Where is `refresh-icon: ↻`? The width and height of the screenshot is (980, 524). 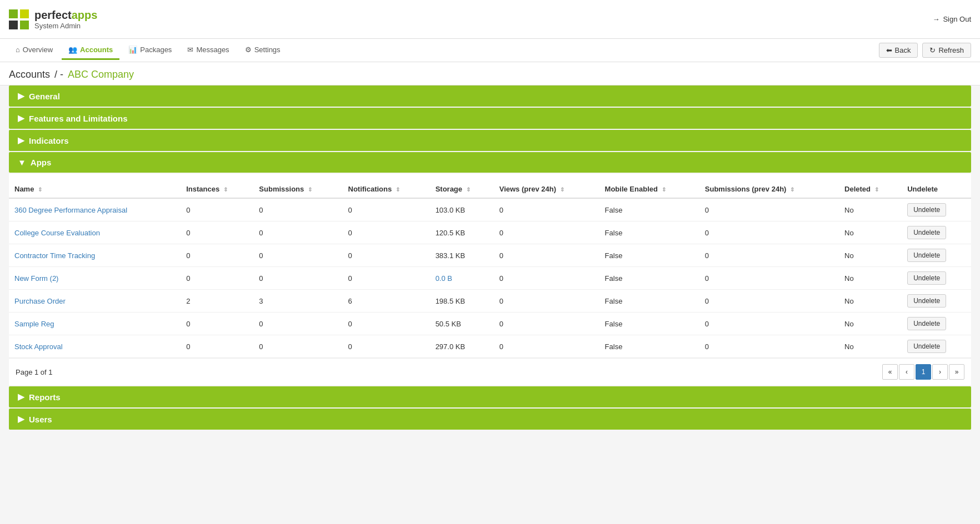 refresh-icon: ↻ is located at coordinates (932, 50).